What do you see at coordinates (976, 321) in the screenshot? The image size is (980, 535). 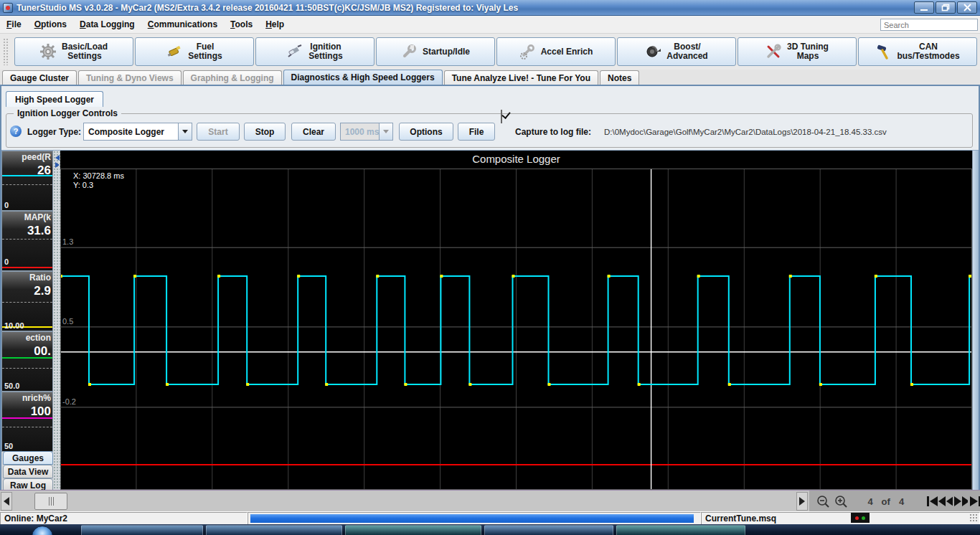 I see `chart-vertical-scrollbar` at bounding box center [976, 321].